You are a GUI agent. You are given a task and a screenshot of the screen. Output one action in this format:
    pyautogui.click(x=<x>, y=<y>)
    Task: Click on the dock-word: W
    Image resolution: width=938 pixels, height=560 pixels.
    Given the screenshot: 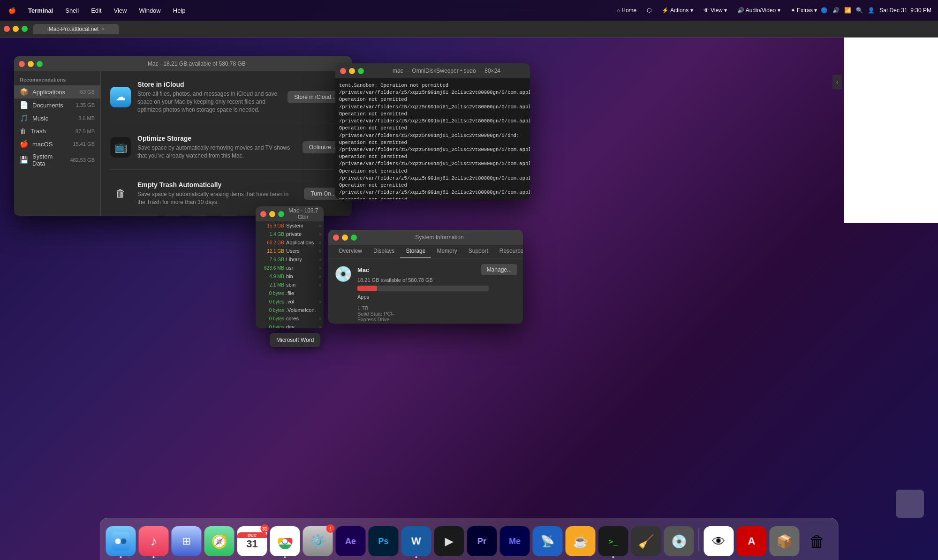 What is the action you would take?
    pyautogui.click(x=416, y=541)
    